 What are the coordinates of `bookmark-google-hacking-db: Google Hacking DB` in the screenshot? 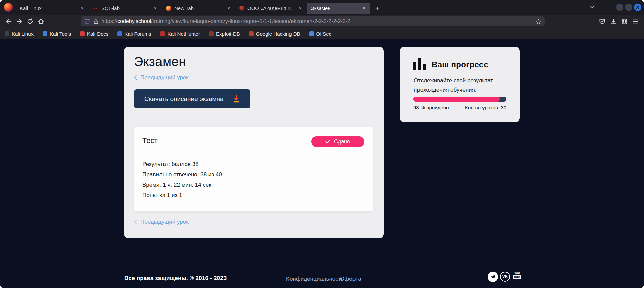 It's located at (275, 34).